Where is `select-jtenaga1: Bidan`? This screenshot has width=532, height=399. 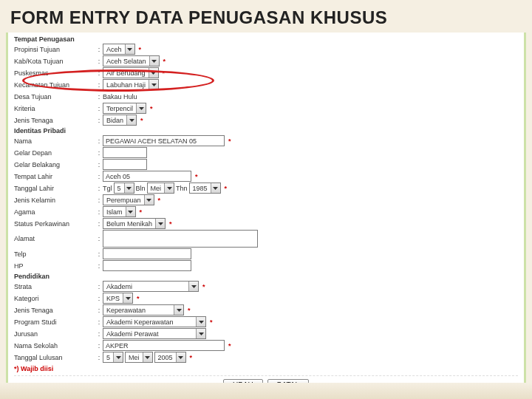 select-jtenaga1: Bidan is located at coordinates (120, 120).